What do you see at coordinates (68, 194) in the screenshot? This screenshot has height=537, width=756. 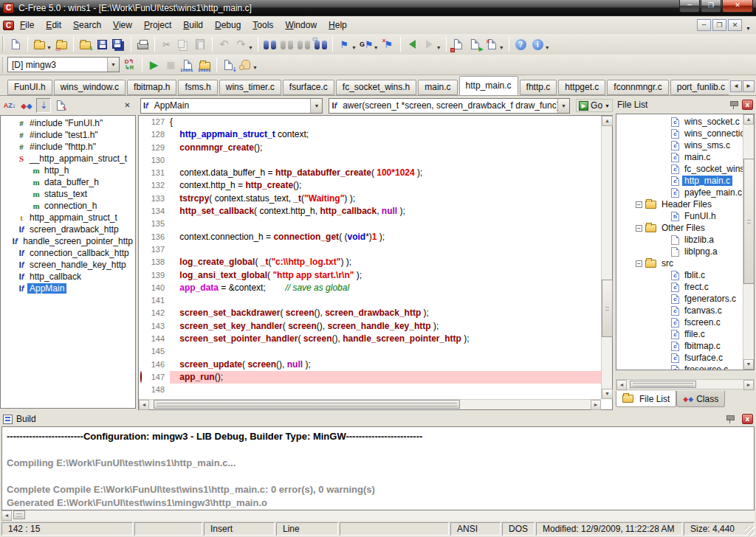 I see `symbol-item: mstatus_text` at bounding box center [68, 194].